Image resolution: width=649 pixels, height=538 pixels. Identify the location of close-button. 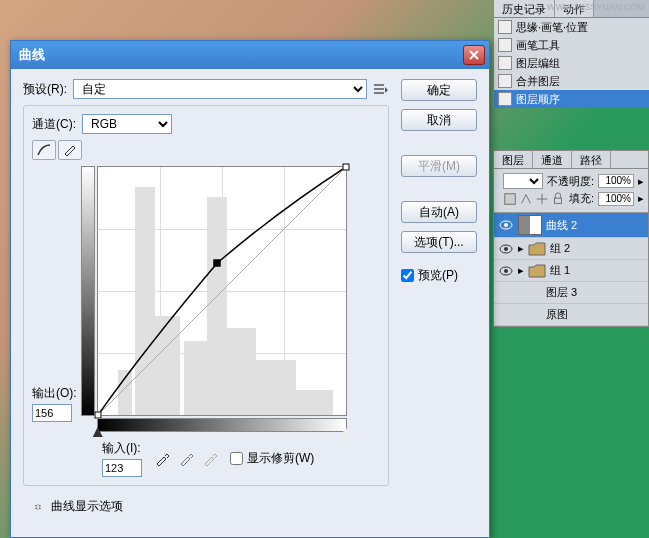
(474, 55).